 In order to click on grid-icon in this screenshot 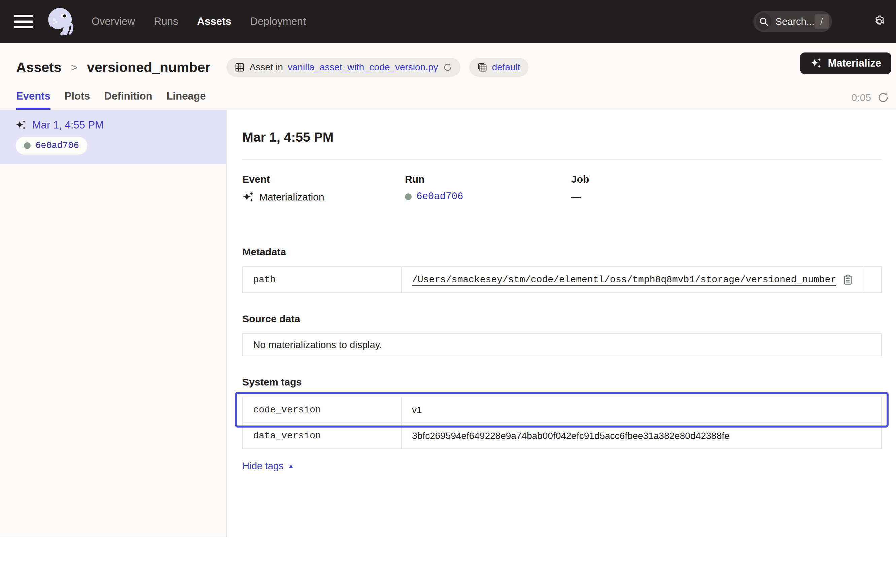, I will do `click(239, 67)`.